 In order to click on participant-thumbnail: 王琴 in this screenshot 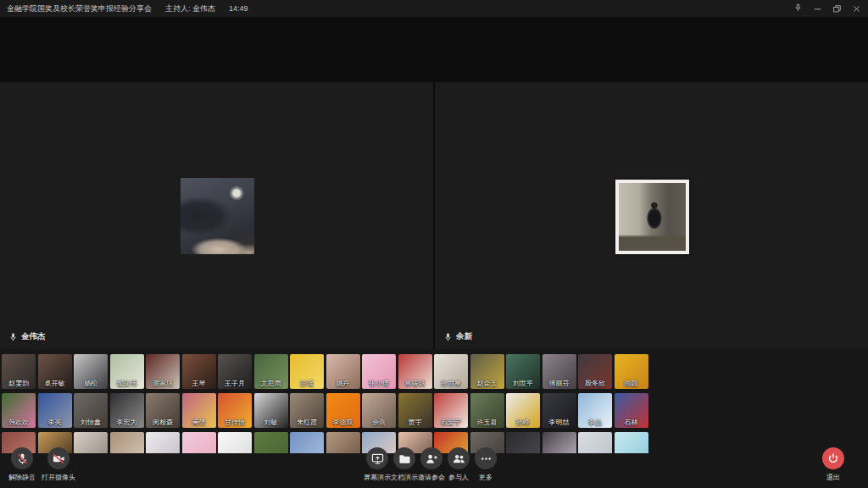, I will do `click(199, 371)`.